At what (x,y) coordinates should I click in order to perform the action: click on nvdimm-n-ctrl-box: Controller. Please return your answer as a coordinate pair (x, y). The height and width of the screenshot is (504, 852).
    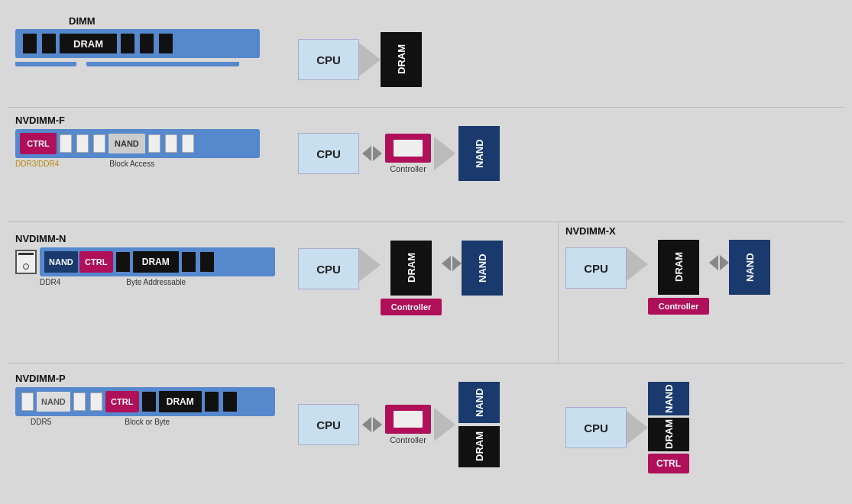
    Looking at the image, I should click on (411, 307).